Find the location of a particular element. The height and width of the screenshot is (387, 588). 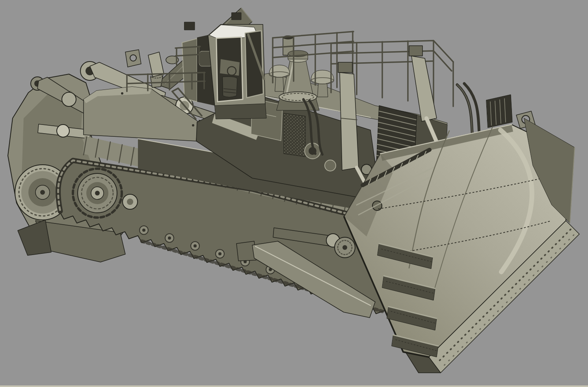

cab-side-window is located at coordinates (254, 64).